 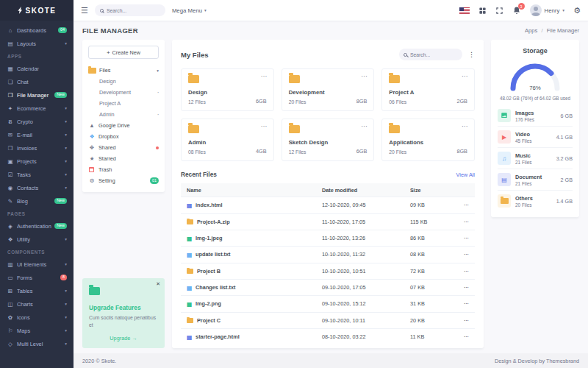 What do you see at coordinates (37, 82) in the screenshot?
I see `sidebar-item-chat: ❏ Chat` at bounding box center [37, 82].